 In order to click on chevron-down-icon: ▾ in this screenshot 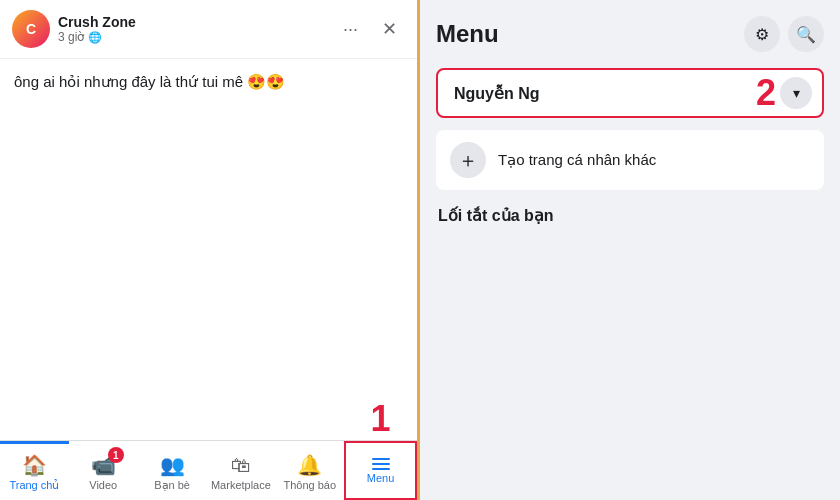, I will do `click(796, 93)`.